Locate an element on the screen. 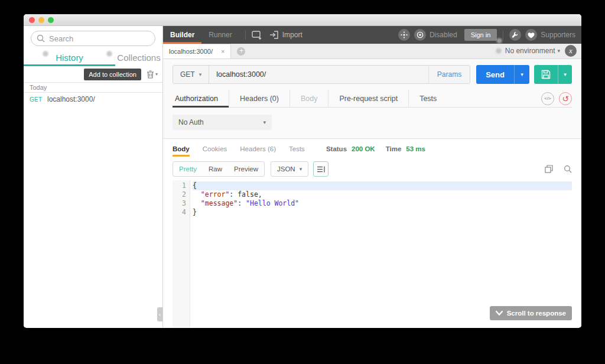  close-window-button is located at coordinates (32, 20).